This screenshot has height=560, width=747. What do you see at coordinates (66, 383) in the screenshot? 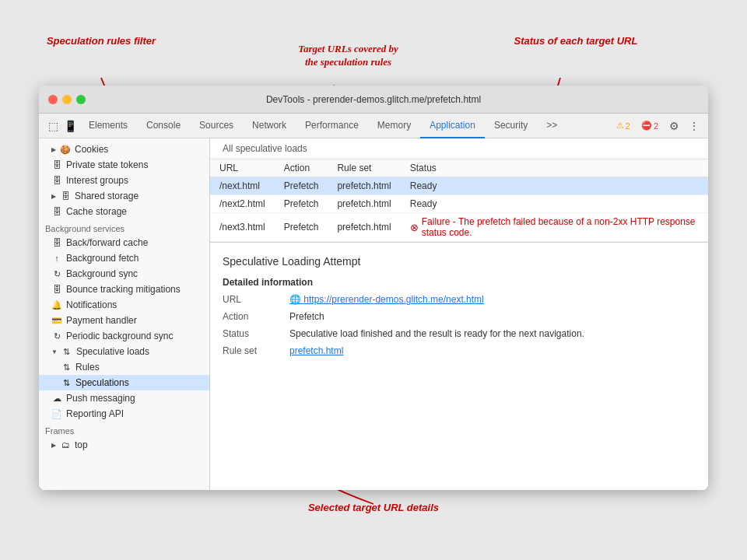
I see `speculations-icon: ⇅` at bounding box center [66, 383].